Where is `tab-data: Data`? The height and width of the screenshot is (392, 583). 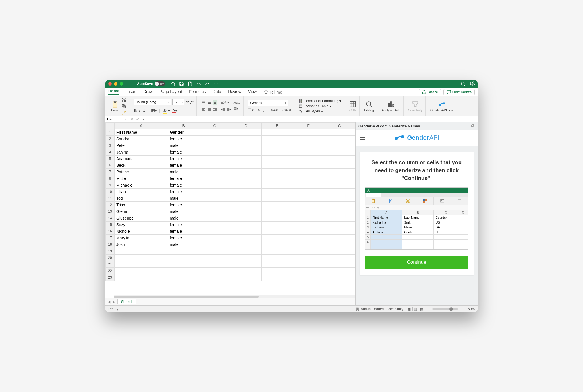
tab-data: Data is located at coordinates (217, 92).